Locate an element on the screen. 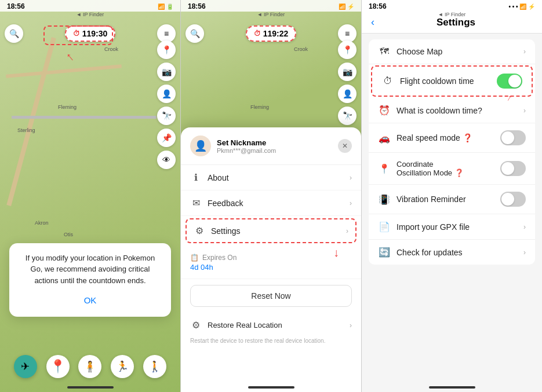 The width and height of the screenshot is (542, 392). status-bar-2: 18:56 📶 ⚡ is located at coordinates (271, 6).